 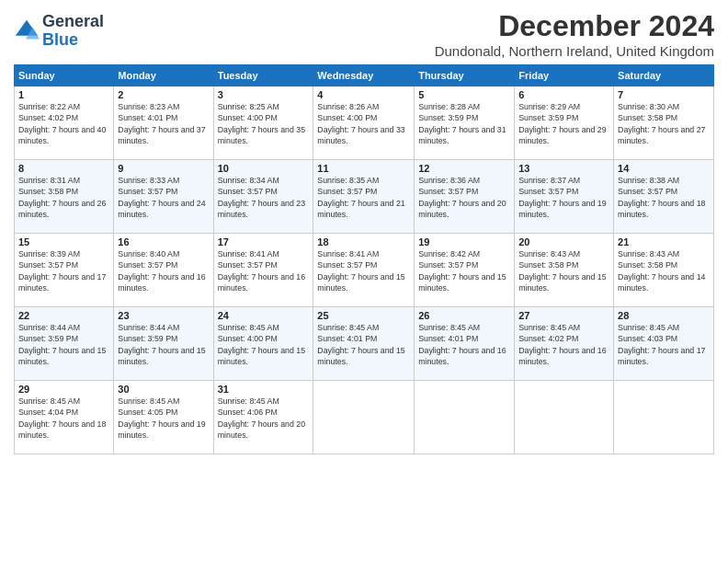 What do you see at coordinates (64, 344) in the screenshot?
I see `calendar-cell: 22Sunrise: 8:44 AMSunset: 3:59 PMDayligh…` at bounding box center [64, 344].